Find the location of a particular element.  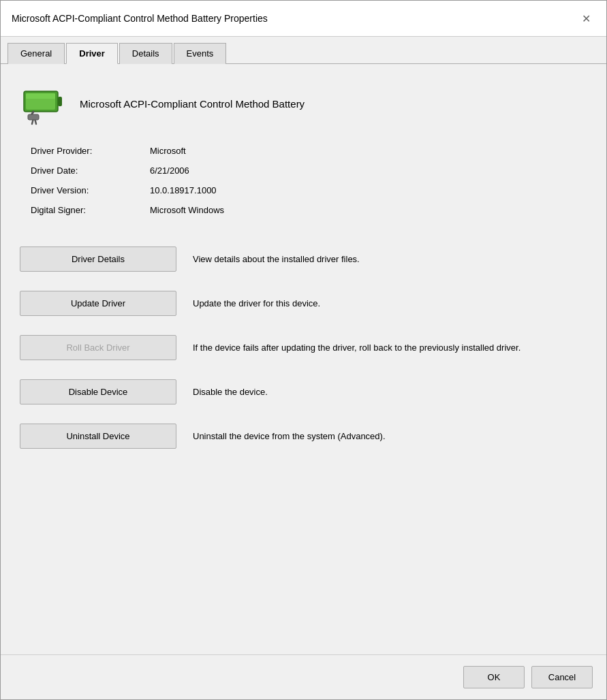

version-label: Driver Version: is located at coordinates (90, 191).